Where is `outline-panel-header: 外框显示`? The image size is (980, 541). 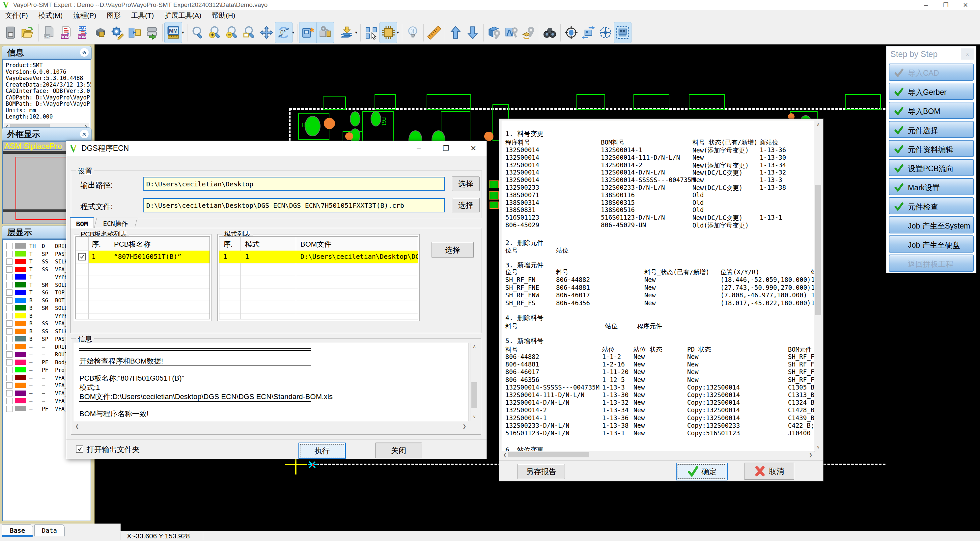
outline-panel-header: 外框显示 is located at coordinates (46, 134).